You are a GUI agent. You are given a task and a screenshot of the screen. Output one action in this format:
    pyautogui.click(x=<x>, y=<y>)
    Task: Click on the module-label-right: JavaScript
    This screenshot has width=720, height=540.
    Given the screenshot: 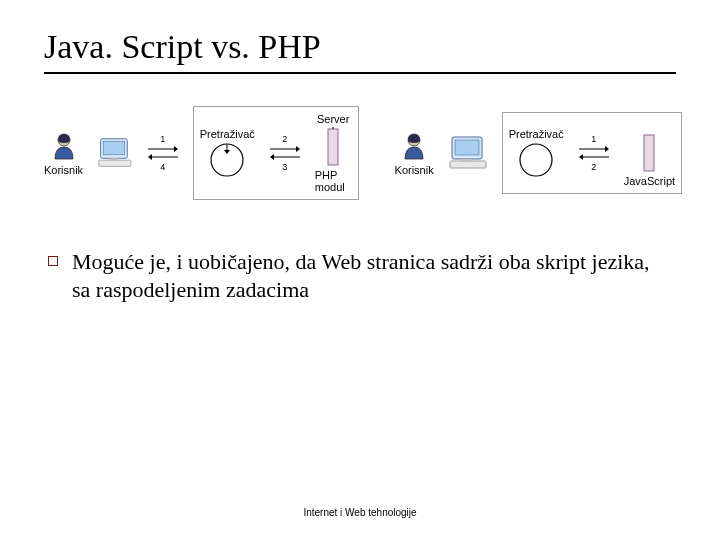 What is the action you would take?
    pyautogui.click(x=650, y=181)
    